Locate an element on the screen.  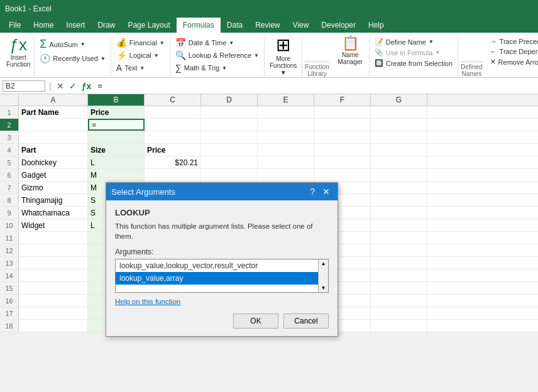
cell-a6: Gadget is located at coordinates (53, 175).